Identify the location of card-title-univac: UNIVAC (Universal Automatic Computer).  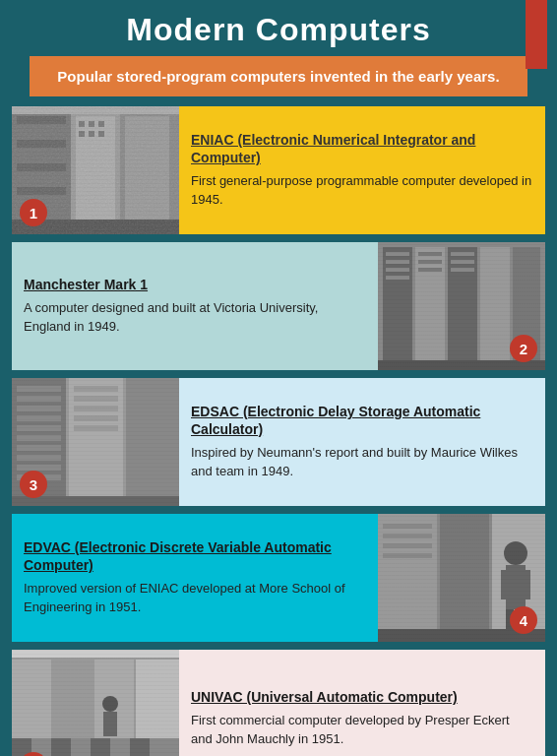
(362, 697).